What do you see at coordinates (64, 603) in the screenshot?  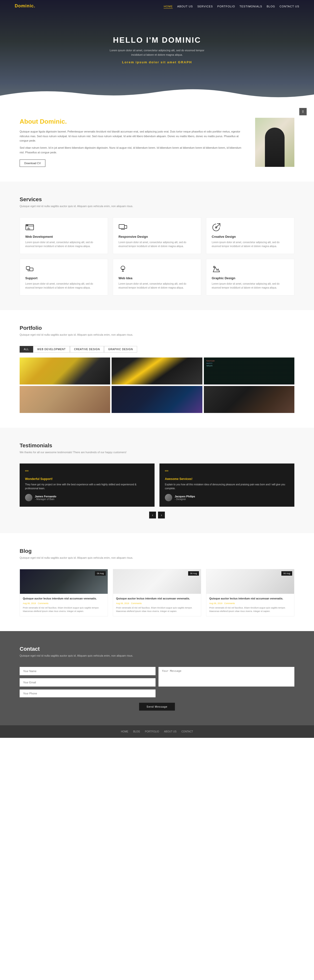 I see `blog-meta-1: Aug 06, 2019 Comments` at bounding box center [64, 603].